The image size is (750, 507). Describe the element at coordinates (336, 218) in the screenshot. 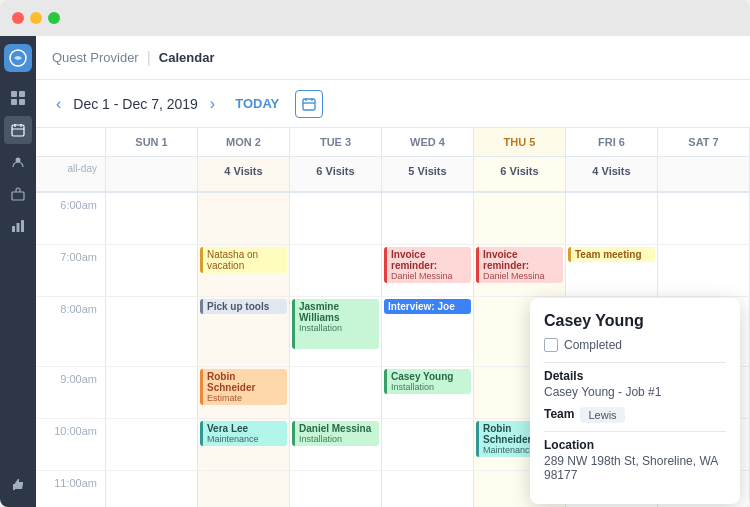

I see `cell-6am-tue` at that location.